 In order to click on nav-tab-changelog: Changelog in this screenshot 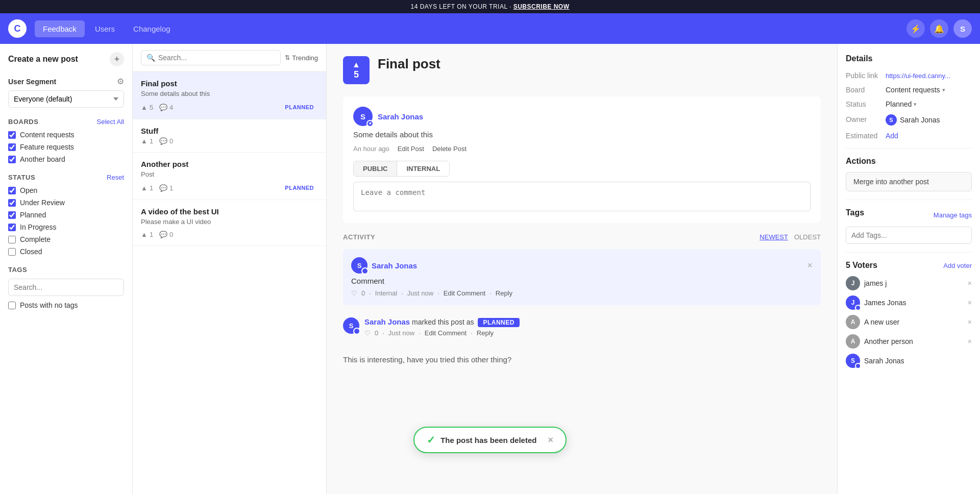, I will do `click(152, 29)`.